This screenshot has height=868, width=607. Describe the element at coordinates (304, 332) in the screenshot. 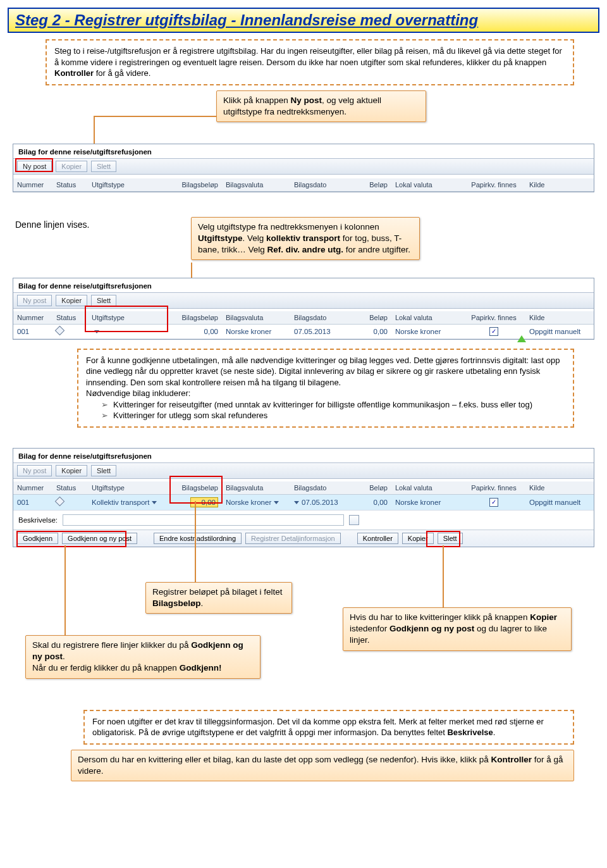

I see `table-row: 001 0,00 Norske kroner 07.05.2013 0,00 N…` at that location.